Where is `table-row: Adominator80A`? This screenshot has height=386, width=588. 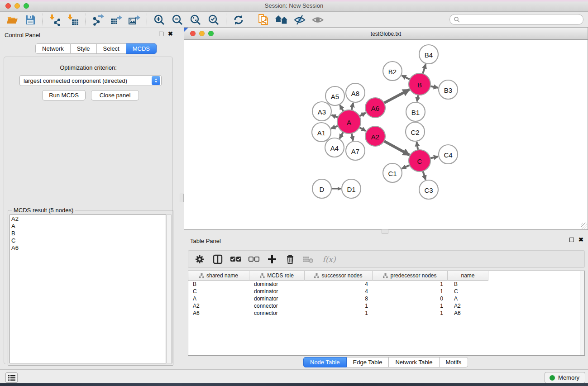 table-row: Adominator80A is located at coordinates (384, 299).